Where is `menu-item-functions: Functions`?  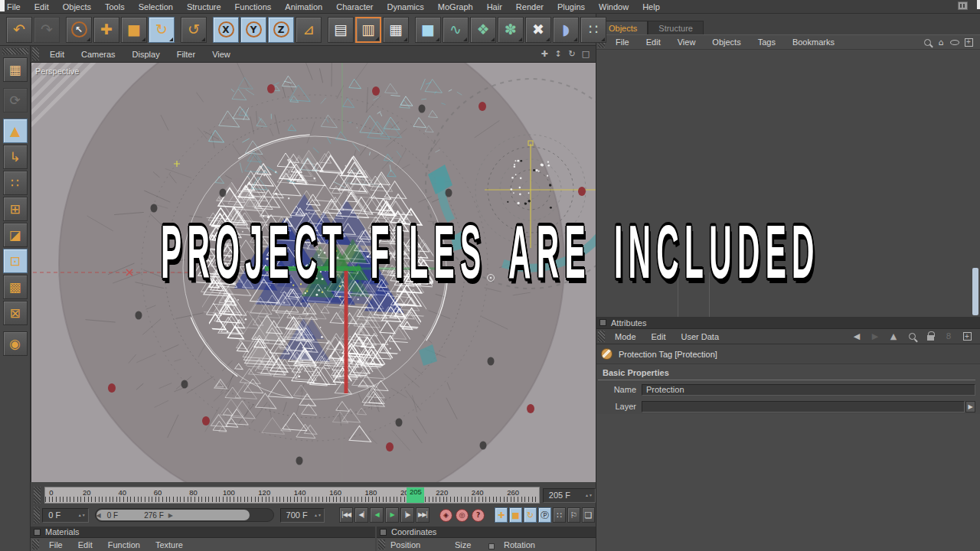 menu-item-functions: Functions is located at coordinates (253, 7).